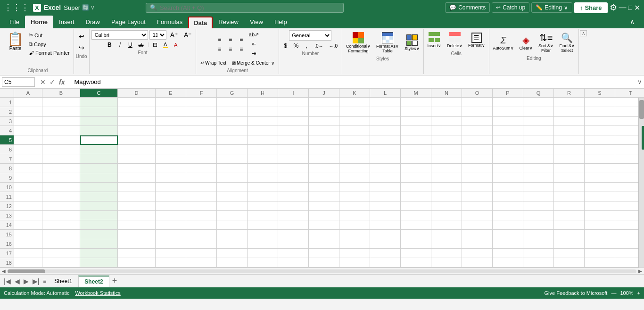  I want to click on cell-J15, so click(324, 235).